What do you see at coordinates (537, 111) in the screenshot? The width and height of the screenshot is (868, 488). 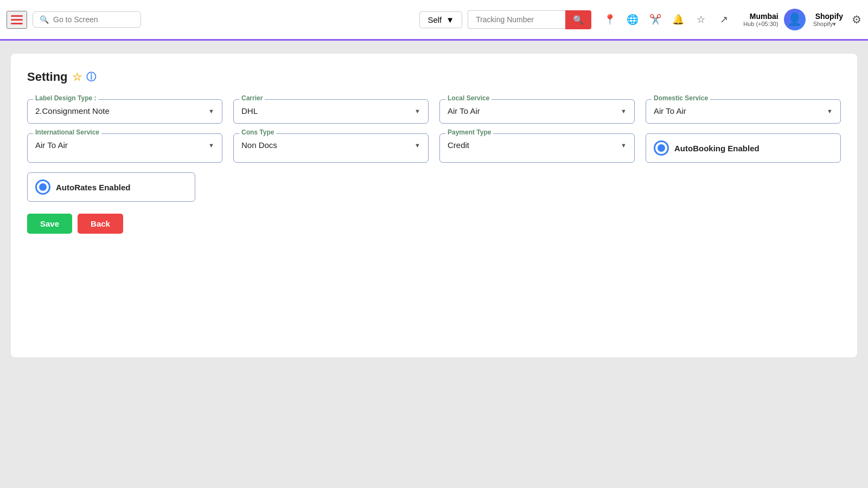 I see `local-service-select: Air To Air Surface Express` at bounding box center [537, 111].